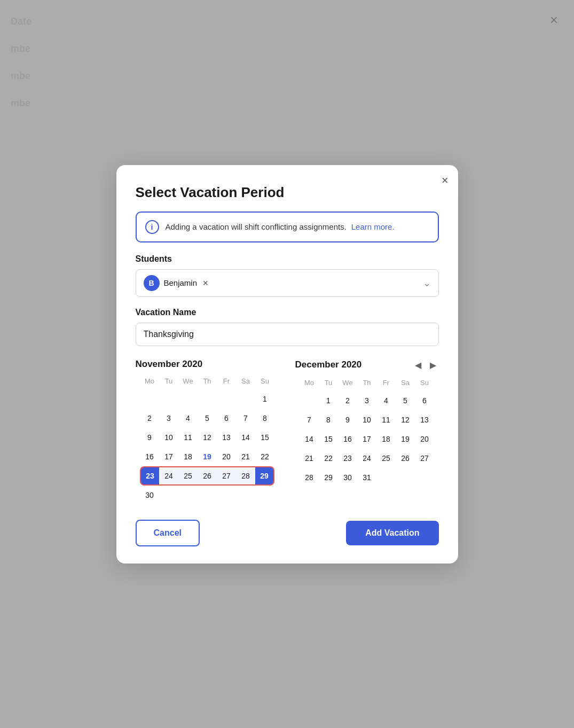  I want to click on dow-mo-dec: Mo, so click(309, 383).